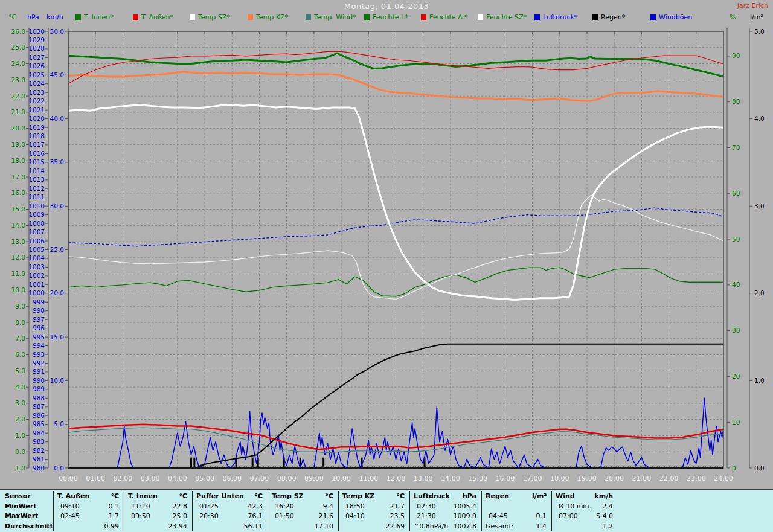  I want to click on table-value: 1009.9, so click(443, 516).